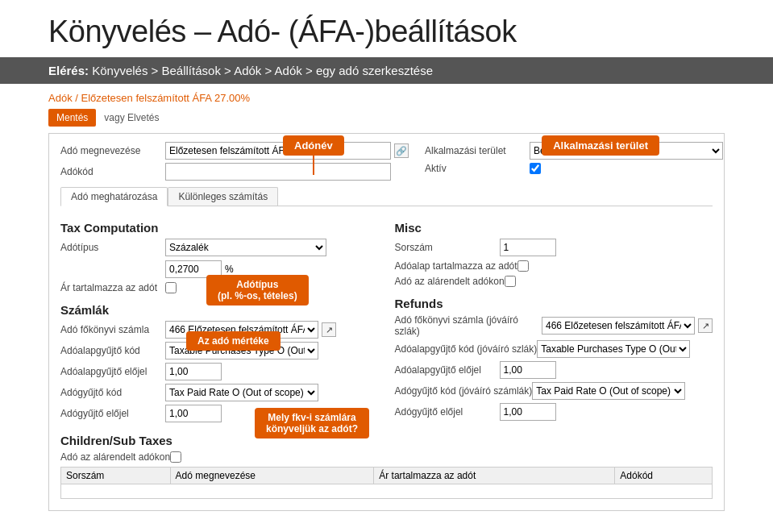 This screenshot has height=532, width=773. I want to click on refunds-adoalapgyujto-kod-select: Taxable Purchases Type O (Out of scope), so click(613, 349).